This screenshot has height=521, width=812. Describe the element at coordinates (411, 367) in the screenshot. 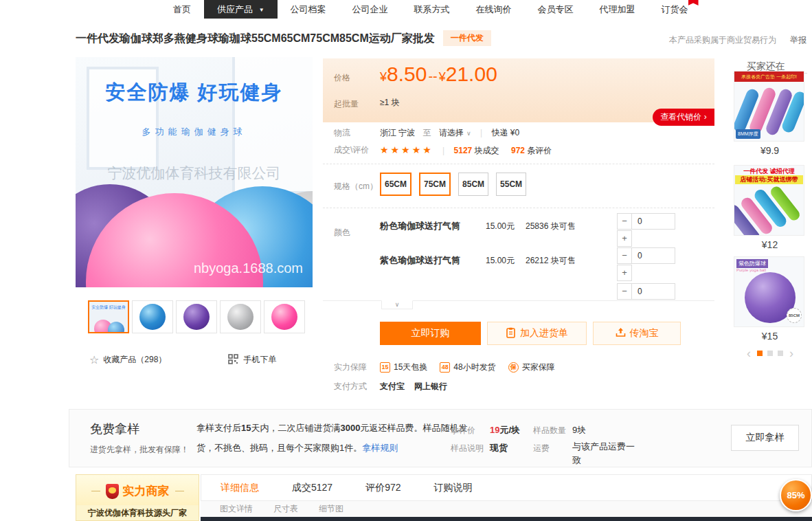

I see `strength-item-label: 15天包换` at that location.